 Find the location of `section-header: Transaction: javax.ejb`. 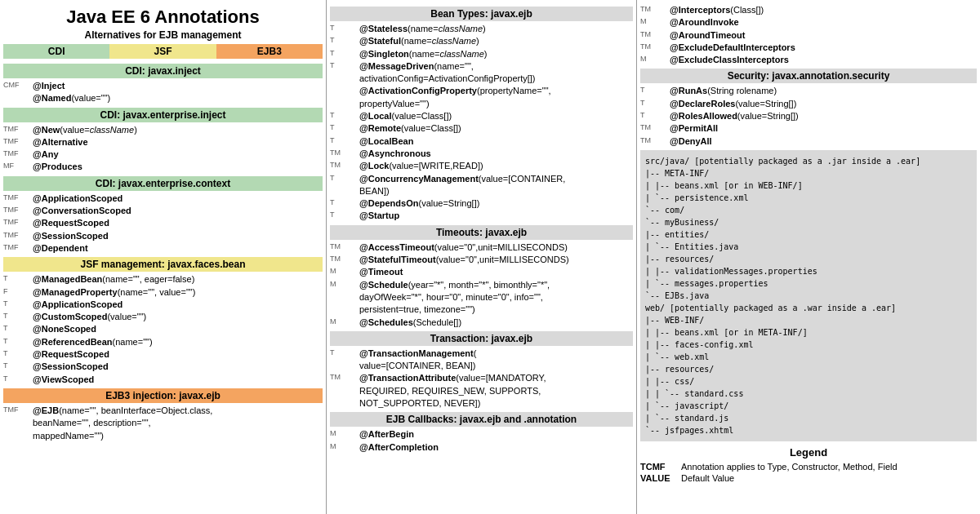

section-header: Transaction: javax.ejb is located at coordinates (482, 339).